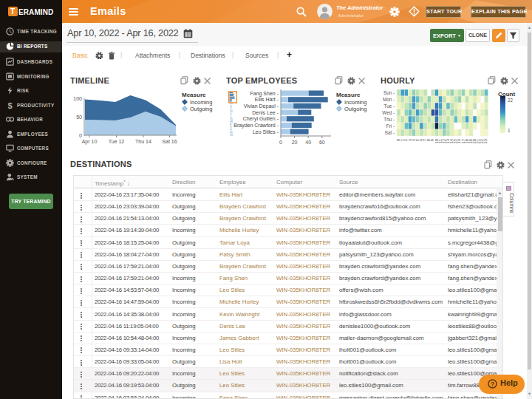 The image size is (532, 399). I want to click on svg-text: Fri -, so click(390, 126).